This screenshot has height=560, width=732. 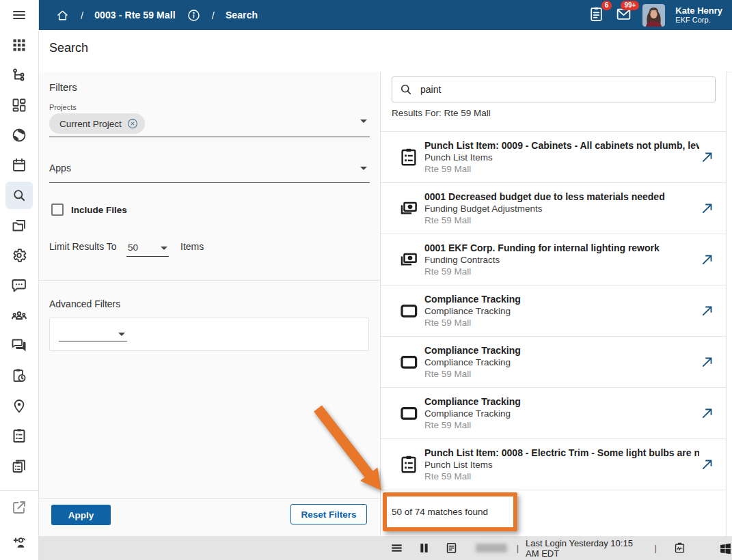 I want to click on sidebar-item-locations, so click(x=19, y=406).